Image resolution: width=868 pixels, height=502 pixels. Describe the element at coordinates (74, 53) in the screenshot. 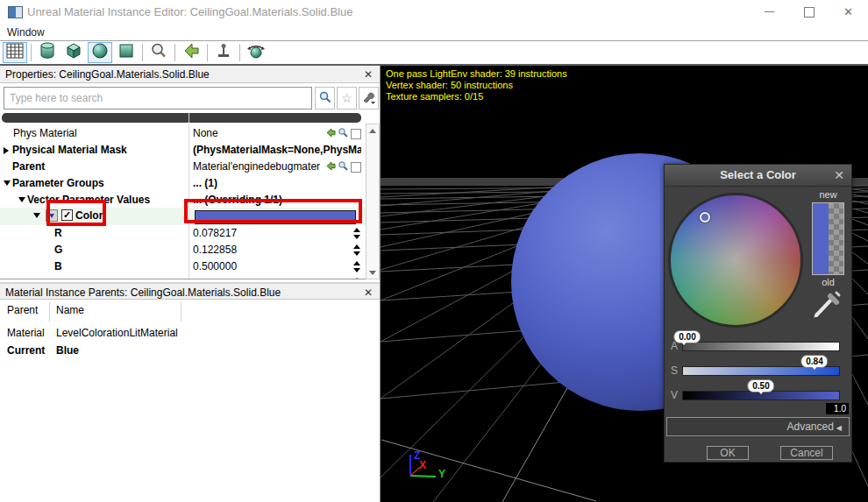

I see `toolbar-cube-button` at that location.